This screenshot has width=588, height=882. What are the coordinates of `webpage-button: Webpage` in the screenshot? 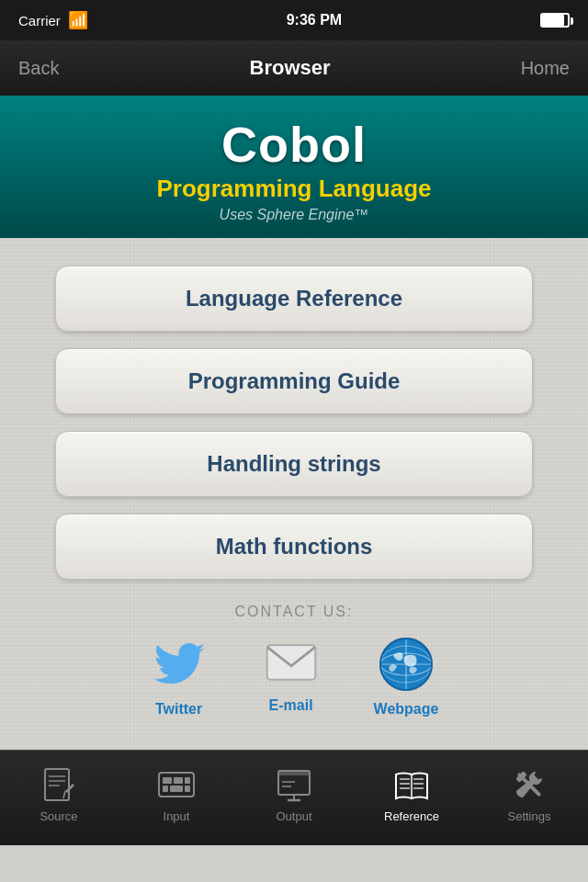 It's located at (406, 676).